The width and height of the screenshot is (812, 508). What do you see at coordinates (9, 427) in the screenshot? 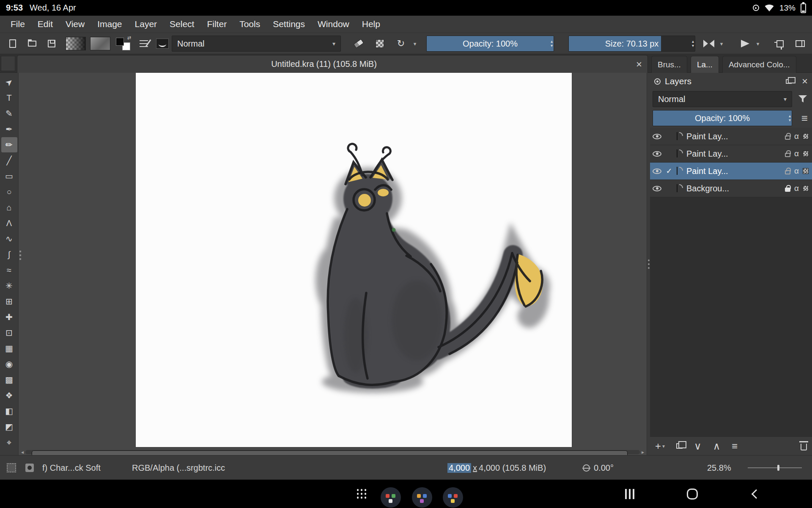
I see `enclose-fill-tool: ◩` at bounding box center [9, 427].